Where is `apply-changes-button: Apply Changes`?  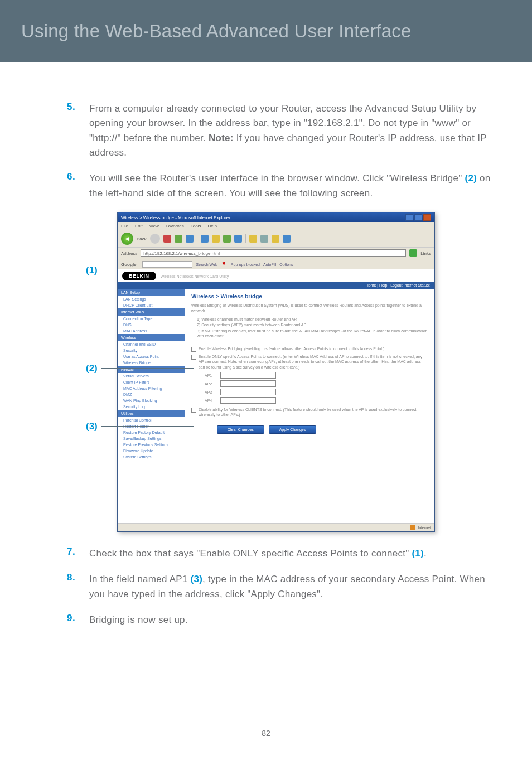 apply-changes-button: Apply Changes is located at coordinates (292, 429).